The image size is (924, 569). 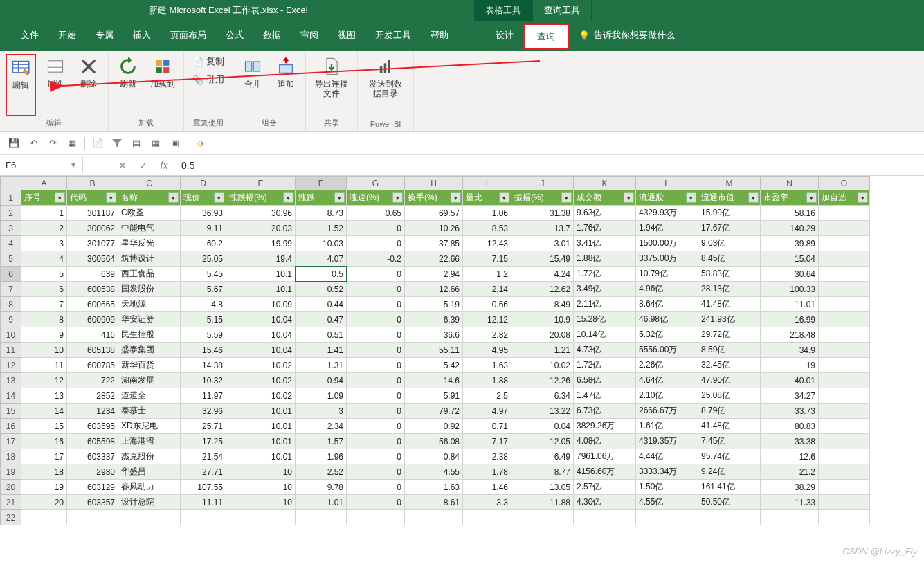 What do you see at coordinates (730, 457) in the screenshot?
I see `cell: 95.74亿` at bounding box center [730, 457].